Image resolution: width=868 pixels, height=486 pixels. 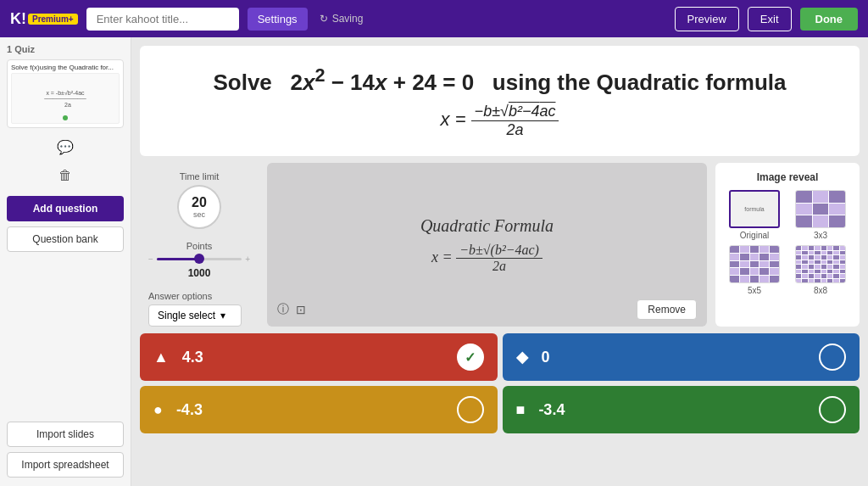 I want to click on time-limit-group: Time limit 20 sec, so click(x=199, y=200).